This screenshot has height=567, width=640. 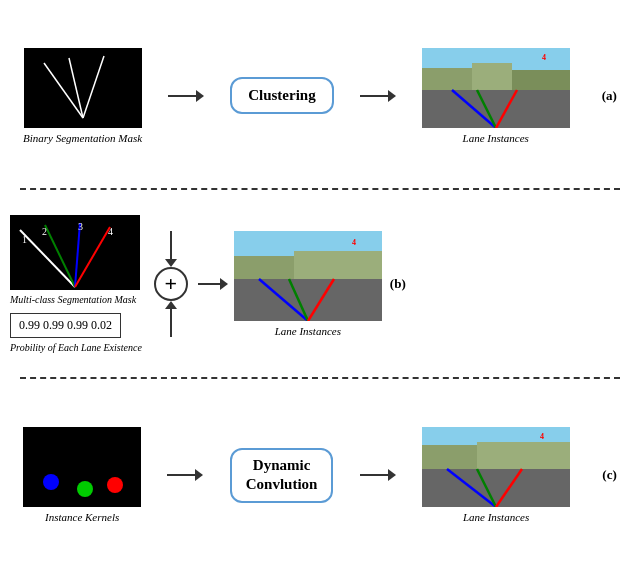 I want to click on multiclass-mask-caption: Multi-class Segmentation Mask, so click(x=73, y=300).